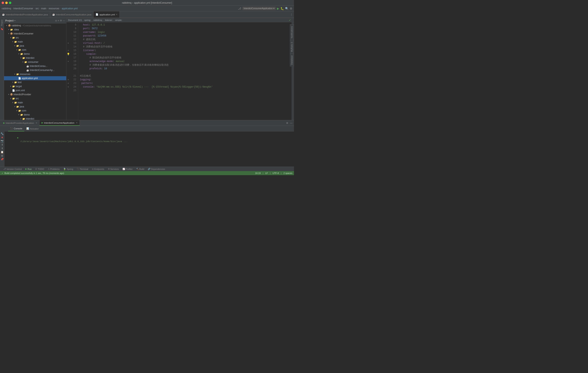 This screenshot has width=588, height=373. What do you see at coordinates (72, 14) in the screenshot?
I see `tab-consumer-java: ☕ InterdictConsumerApplication.java` at bounding box center [72, 14].